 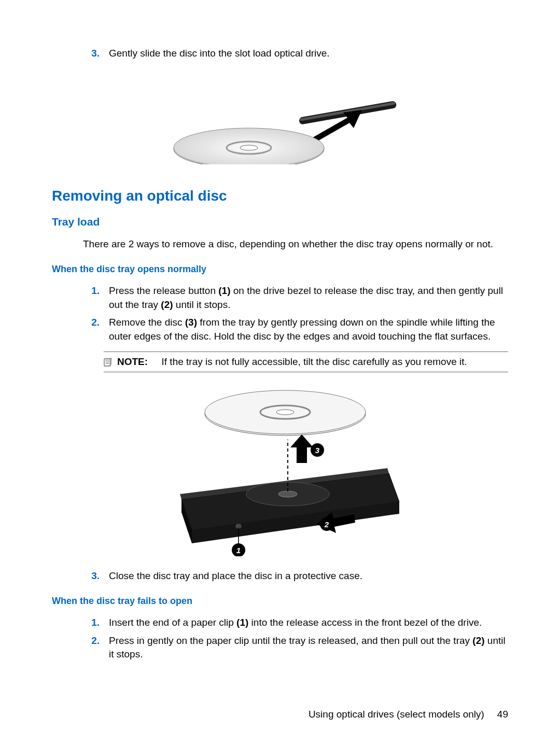 What do you see at coordinates (309, 577) in the screenshot?
I see `step-text: Close the disc tray and place the disc i…` at bounding box center [309, 577].